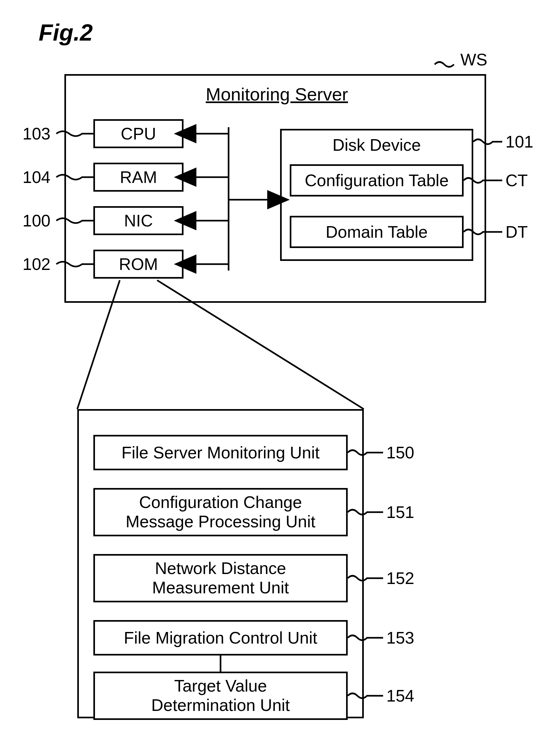  I want to click on ram-text: RAM, so click(138, 177).